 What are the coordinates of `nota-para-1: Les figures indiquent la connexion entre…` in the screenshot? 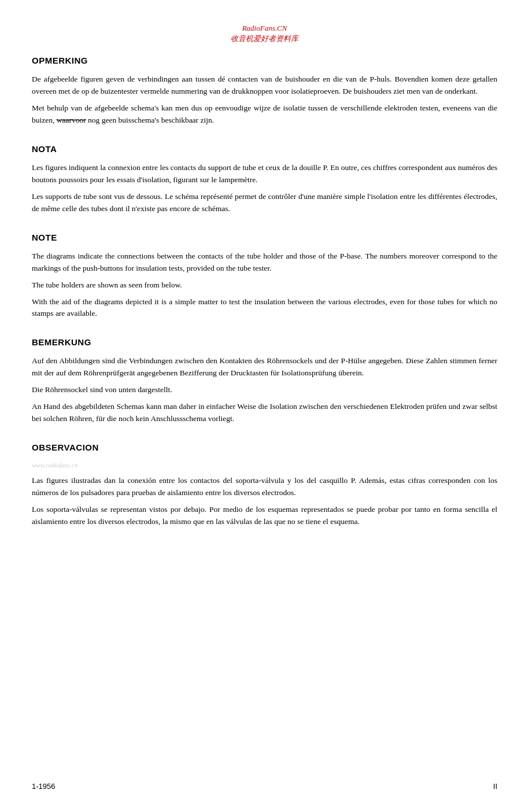 It's located at (265, 174).